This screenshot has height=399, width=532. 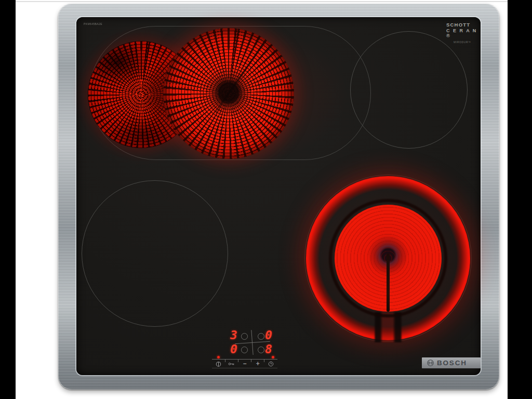 What do you see at coordinates (467, 43) in the screenshot?
I see `schott-logo-subtext: MIRODUR™` at bounding box center [467, 43].